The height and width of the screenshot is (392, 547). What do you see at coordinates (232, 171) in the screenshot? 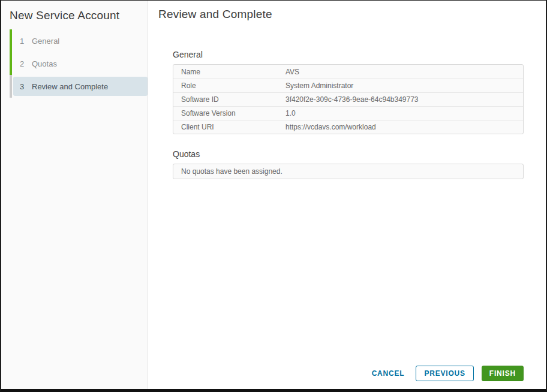
I see `quotas-empty-message: No quotas have been assigned.` at bounding box center [232, 171].